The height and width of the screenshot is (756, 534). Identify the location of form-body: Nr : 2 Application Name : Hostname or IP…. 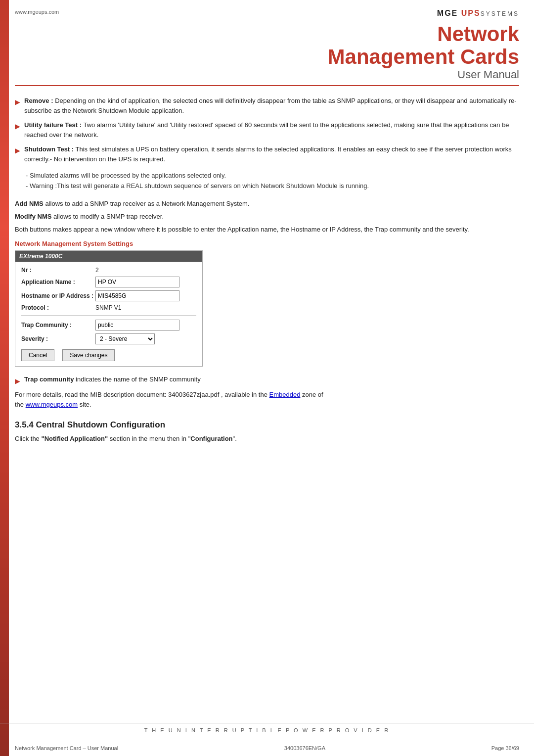
(109, 314).